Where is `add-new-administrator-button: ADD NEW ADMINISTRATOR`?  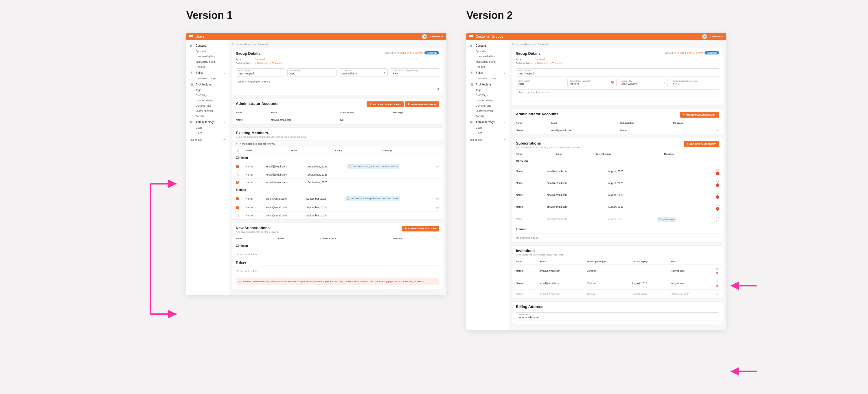 add-new-administrator-button: ADD NEW ADMINISTRATOR is located at coordinates (700, 115).